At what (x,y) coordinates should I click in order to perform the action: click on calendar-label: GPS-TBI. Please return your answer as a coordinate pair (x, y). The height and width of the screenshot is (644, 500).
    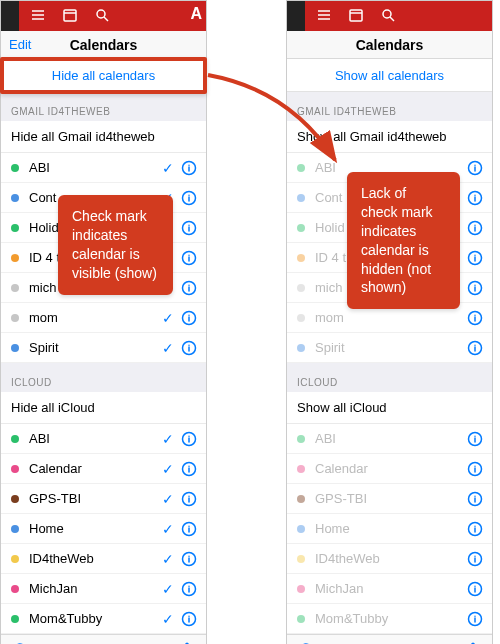
    Looking at the image, I should click on (94, 498).